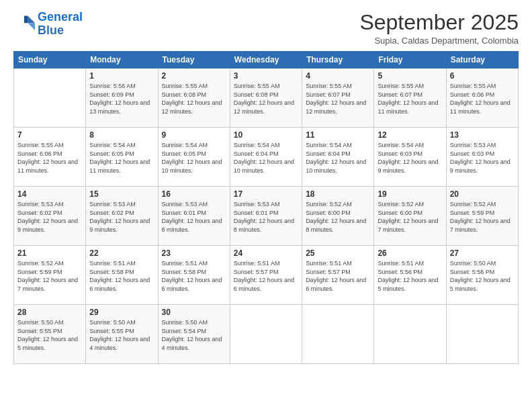  What do you see at coordinates (24, 24) in the screenshot?
I see `logo-icon` at bounding box center [24, 24].